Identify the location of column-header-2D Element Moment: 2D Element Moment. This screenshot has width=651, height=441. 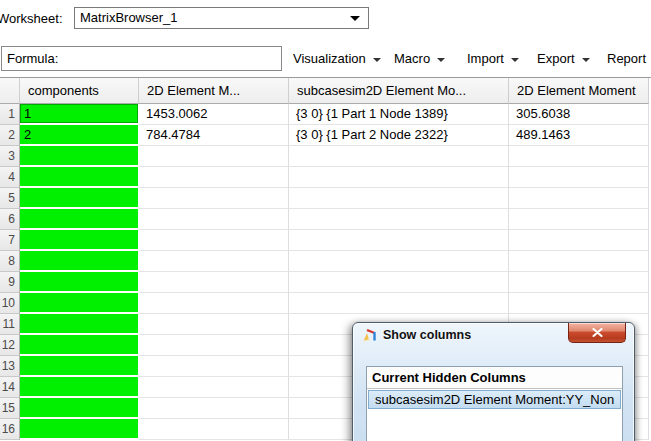
(579, 91).